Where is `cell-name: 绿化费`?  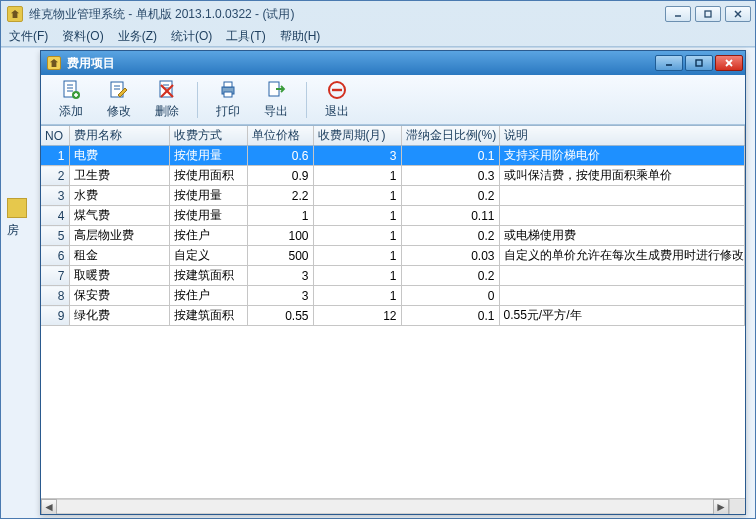 cell-name: 绿化费 is located at coordinates (119, 316).